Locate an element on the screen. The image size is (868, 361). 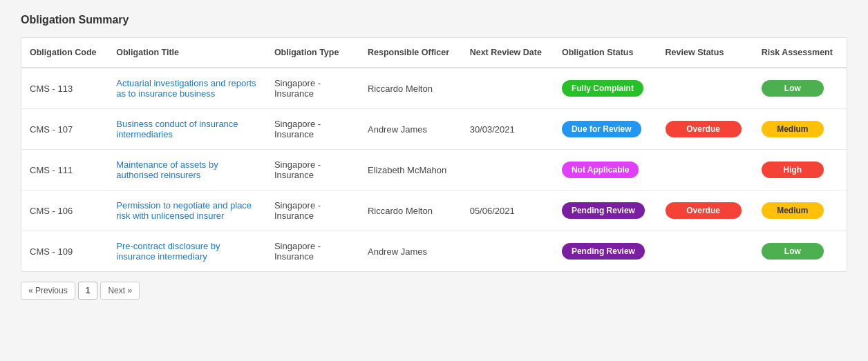
page-title: Obligation Summary is located at coordinates (434, 20).